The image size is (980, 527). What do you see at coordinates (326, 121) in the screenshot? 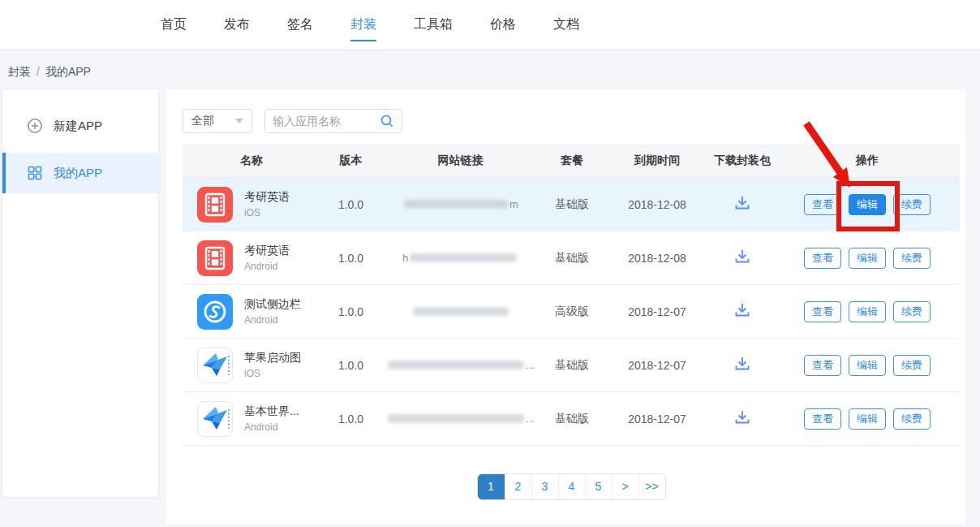
I see `search-input` at bounding box center [326, 121].